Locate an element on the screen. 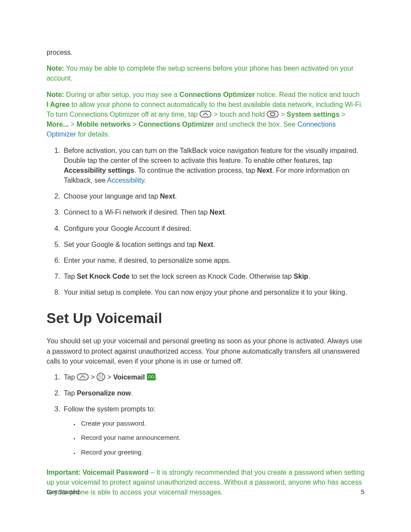 Image resolution: width=411 pixels, height=532 pixels. page-footer: Get Started 5 is located at coordinates (206, 492).